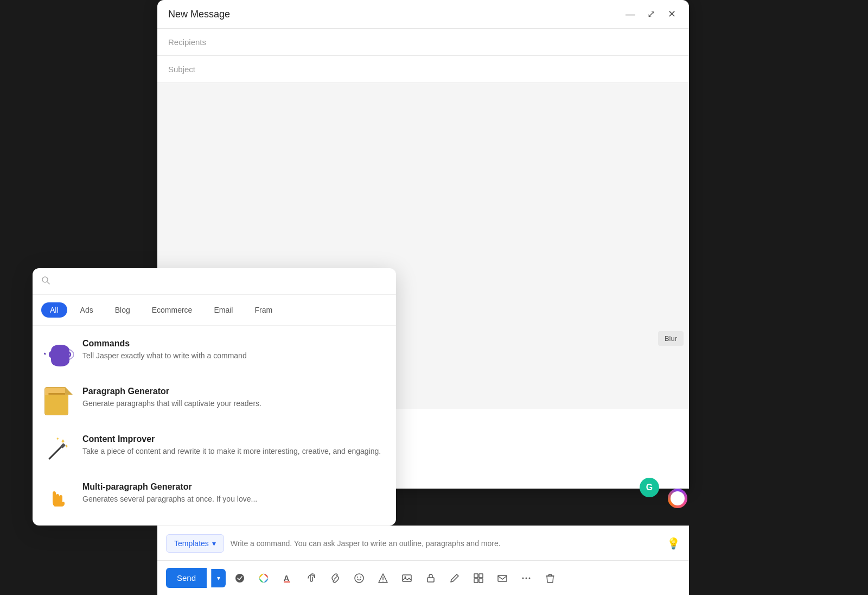 The width and height of the screenshot is (868, 595). What do you see at coordinates (234, 350) in the screenshot?
I see `template-commands-content: Commands Tell Jasper exactly what to wri…` at bounding box center [234, 350].